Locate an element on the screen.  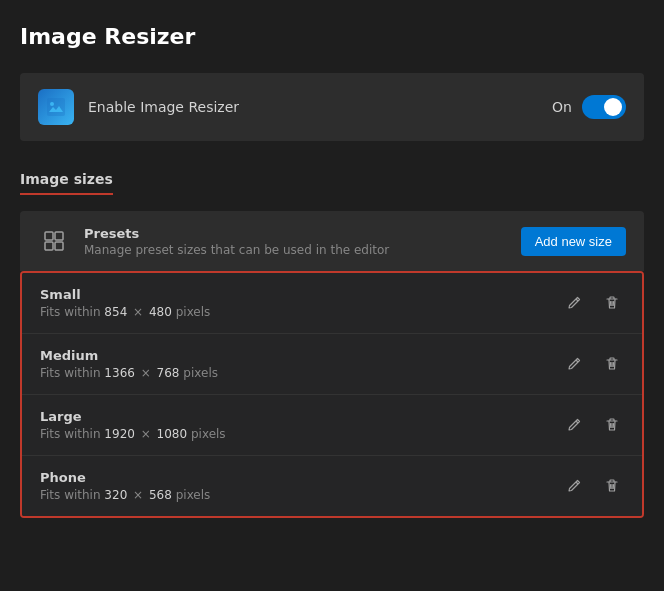
add-new-size-button: Add new size is located at coordinates (574, 242).